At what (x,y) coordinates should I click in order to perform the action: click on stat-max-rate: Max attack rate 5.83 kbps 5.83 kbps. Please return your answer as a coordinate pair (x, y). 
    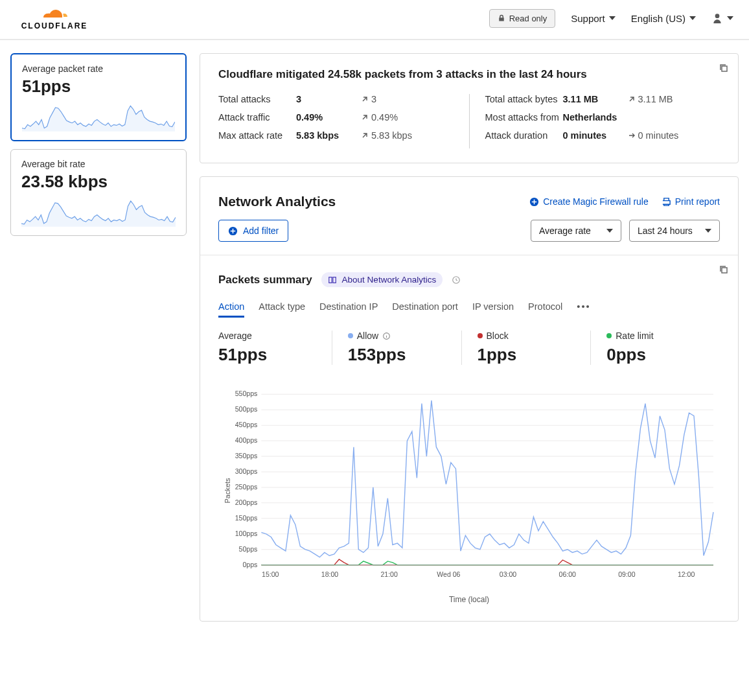
    Looking at the image, I should click on (336, 135).